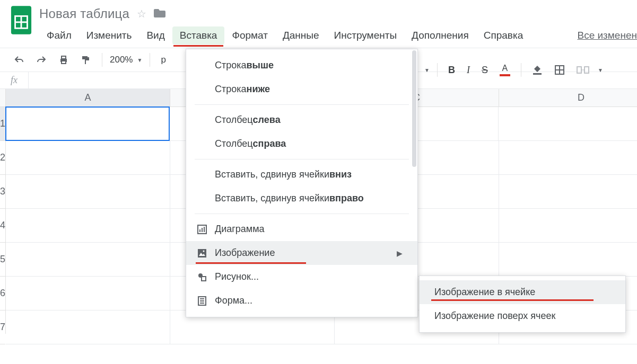  Describe the element at coordinates (3, 158) in the screenshot. I see `row-header-2: 2` at that location.